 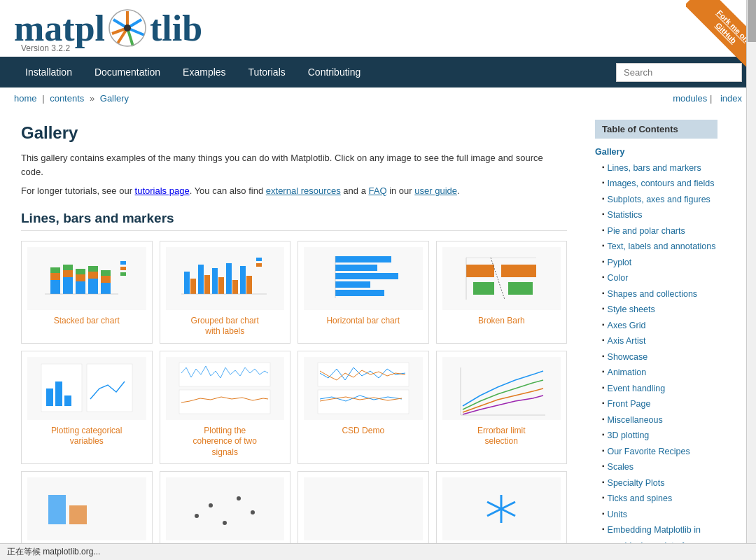 I want to click on chart-preview-p3, so click(x=363, y=509).